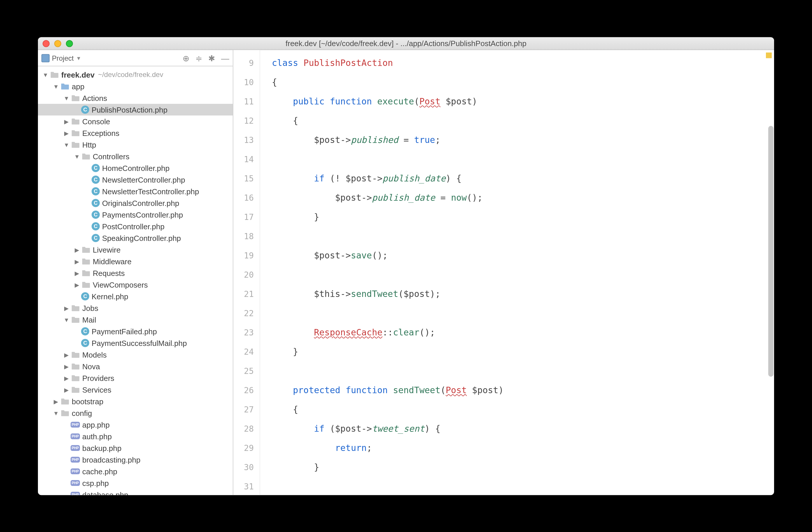 The height and width of the screenshot is (532, 812). What do you see at coordinates (135, 121) in the screenshot?
I see `tree-folder: ▶Console` at bounding box center [135, 121].